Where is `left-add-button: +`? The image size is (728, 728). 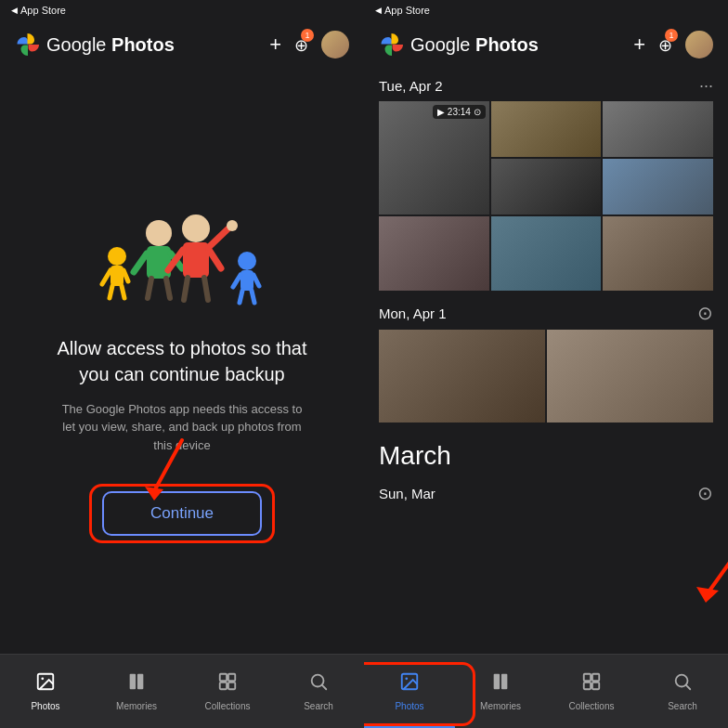
left-add-button: + is located at coordinates (275, 45).